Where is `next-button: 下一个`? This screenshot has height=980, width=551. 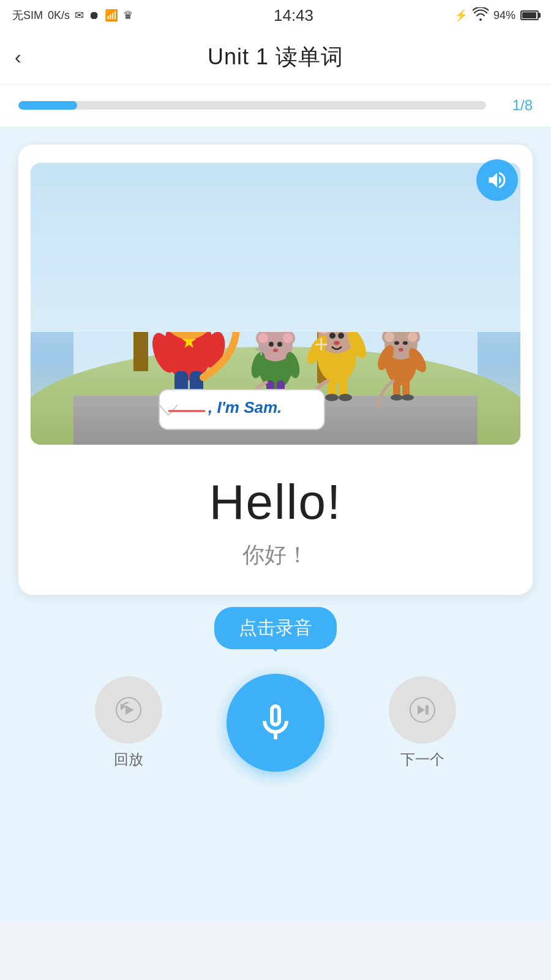
next-button: 下一个 is located at coordinates (422, 723).